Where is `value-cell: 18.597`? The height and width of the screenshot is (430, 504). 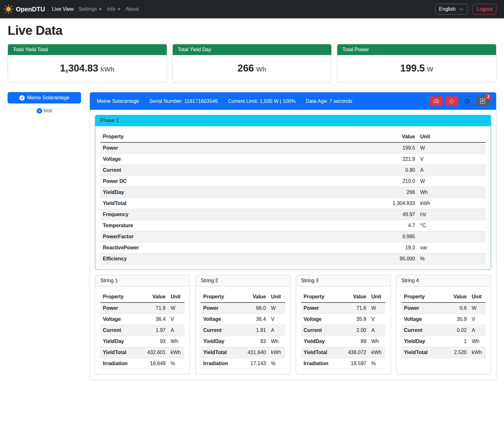 value-cell: 18.597 is located at coordinates (355, 364).